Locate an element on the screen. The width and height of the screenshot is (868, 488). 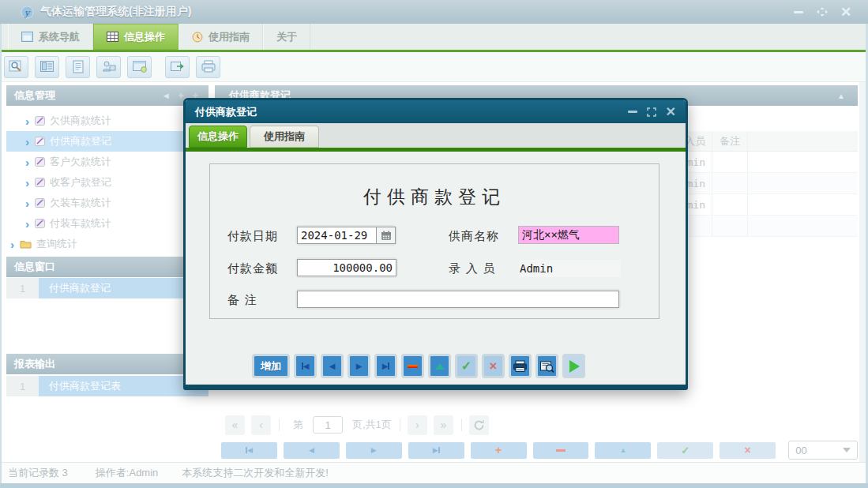
divider is located at coordinates (400, 425).